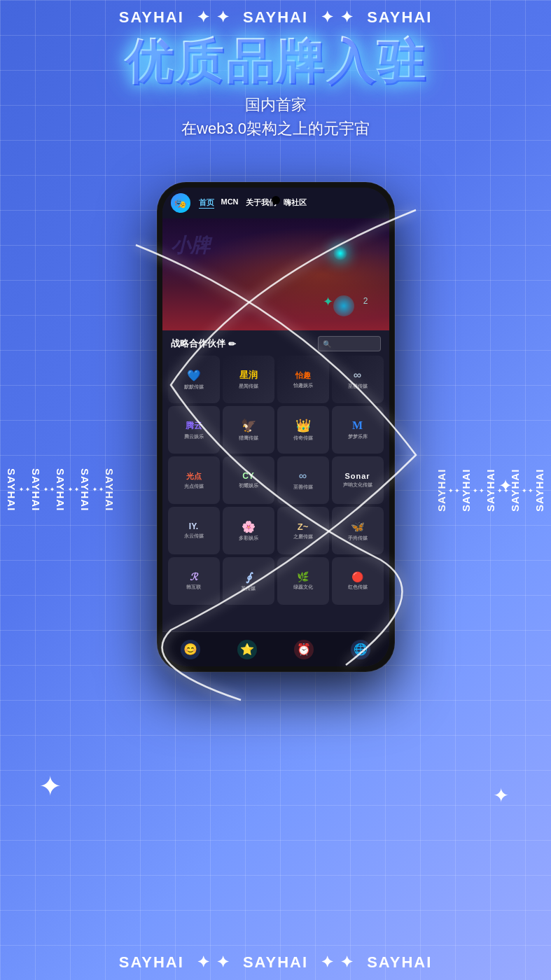  Describe the element at coordinates (358, 538) in the screenshot. I see `brand-name-16: 手尚传媒` at that location.